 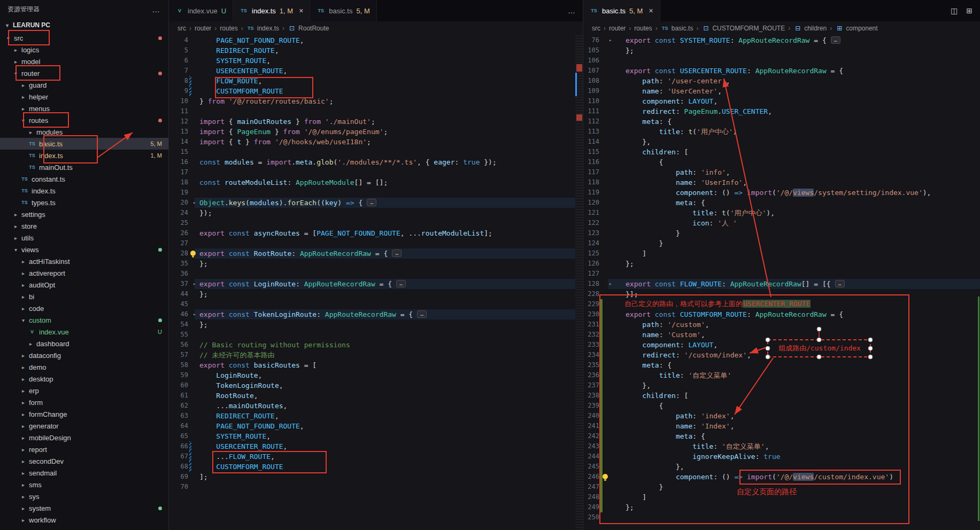 I want to click on code-line-68: 68 CUSTOMFORM_ROUTE, so click(x=372, y=467).